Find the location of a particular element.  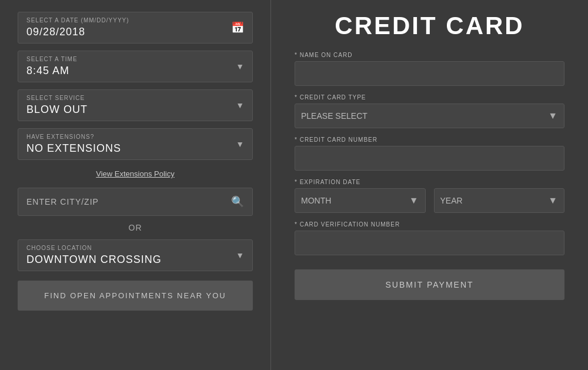

search-icon: 🔍 is located at coordinates (238, 202).